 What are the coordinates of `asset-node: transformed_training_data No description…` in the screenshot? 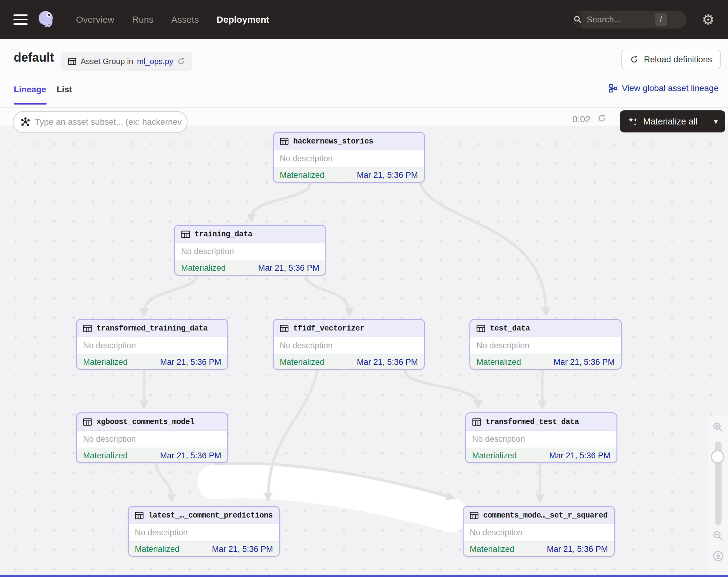 It's located at (152, 344).